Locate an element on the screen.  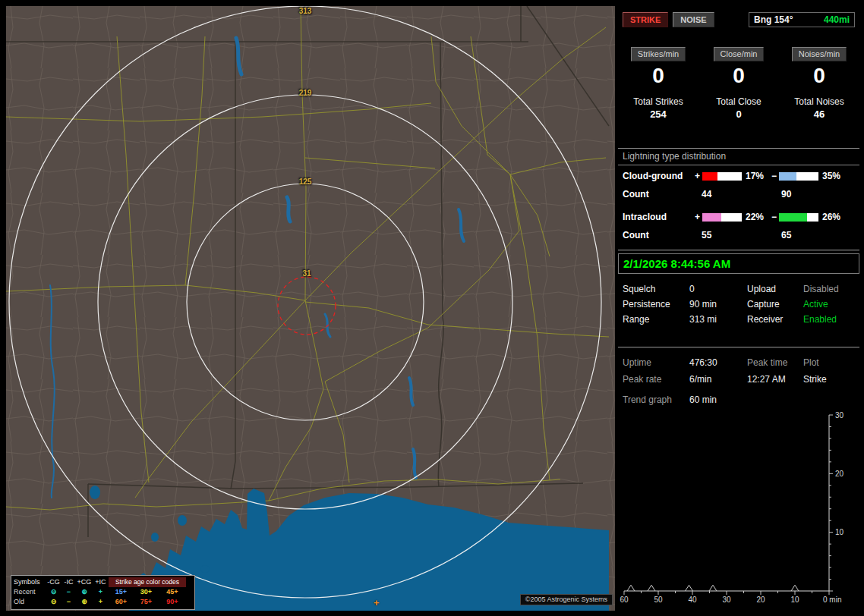
clock-display: 2/1/2026 8:44:56 AM is located at coordinates (739, 264).